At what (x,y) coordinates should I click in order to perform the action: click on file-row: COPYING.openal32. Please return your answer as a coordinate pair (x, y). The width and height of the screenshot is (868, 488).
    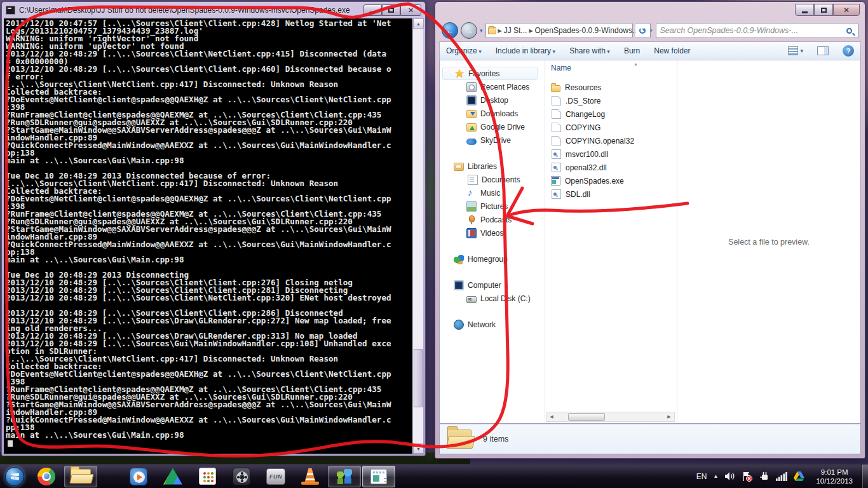
    Looking at the image, I should click on (610, 141).